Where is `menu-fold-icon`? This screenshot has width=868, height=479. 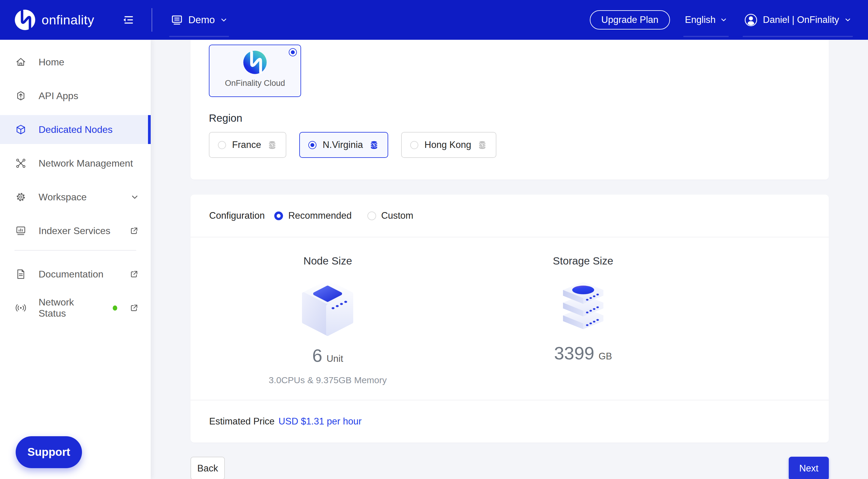
menu-fold-icon is located at coordinates (128, 20).